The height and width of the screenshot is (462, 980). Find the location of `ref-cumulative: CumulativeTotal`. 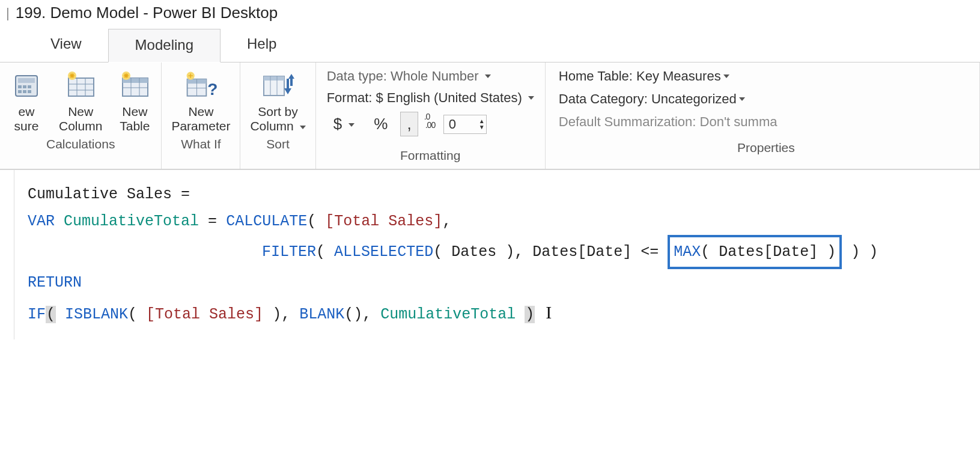

ref-cumulative: CumulativeTotal is located at coordinates (448, 315).